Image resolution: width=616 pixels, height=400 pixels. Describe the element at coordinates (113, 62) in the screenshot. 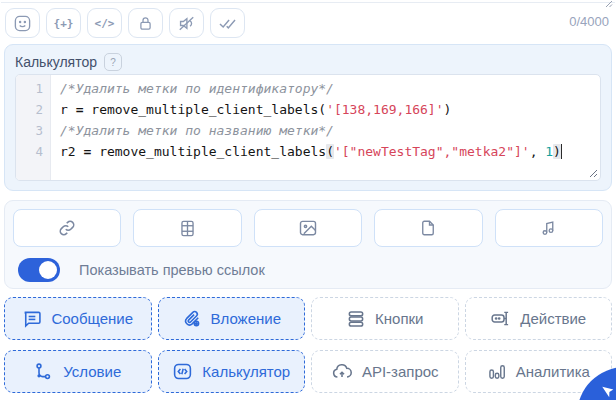

I see `help-icon: ?` at that location.